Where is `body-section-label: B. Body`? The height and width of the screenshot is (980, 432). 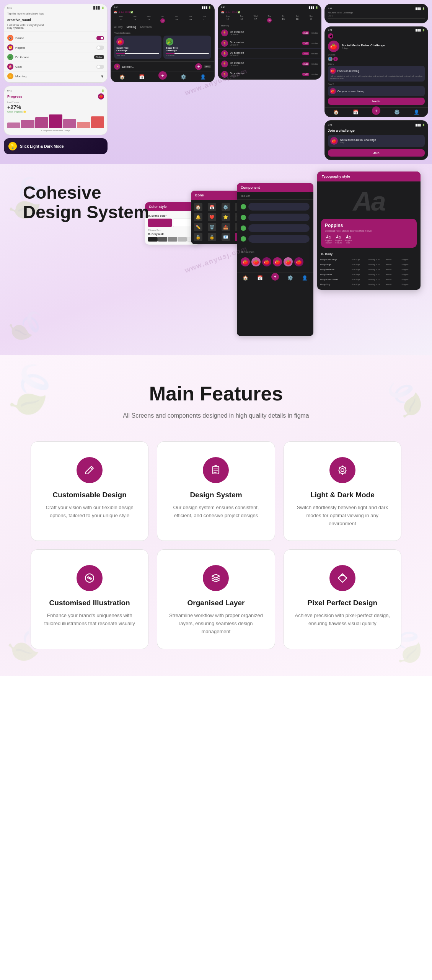 body-section-label: B. Body is located at coordinates (369, 254).